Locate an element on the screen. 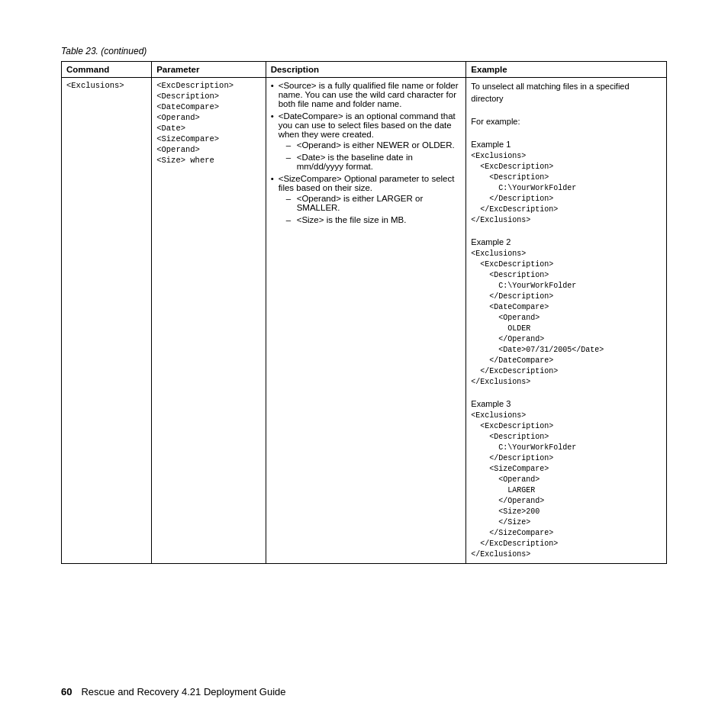 The width and height of the screenshot is (728, 728). header-command: Command is located at coordinates (107, 70).